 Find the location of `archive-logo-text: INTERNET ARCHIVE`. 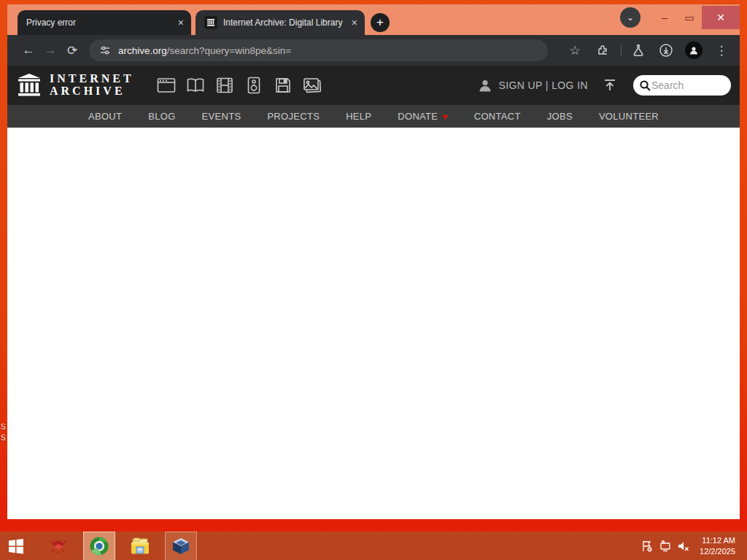

archive-logo-text: INTERNET ARCHIVE is located at coordinates (92, 85).